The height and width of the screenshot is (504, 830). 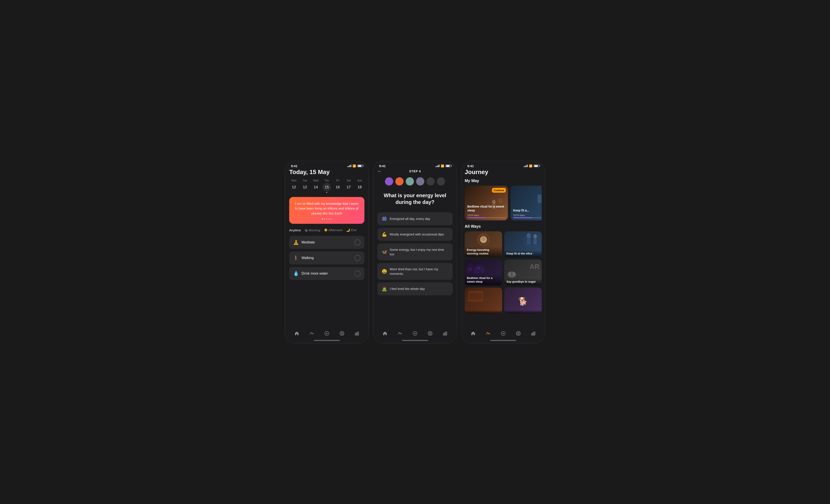 I want to click on habit-water: 💧 Drink more water, so click(x=327, y=274).